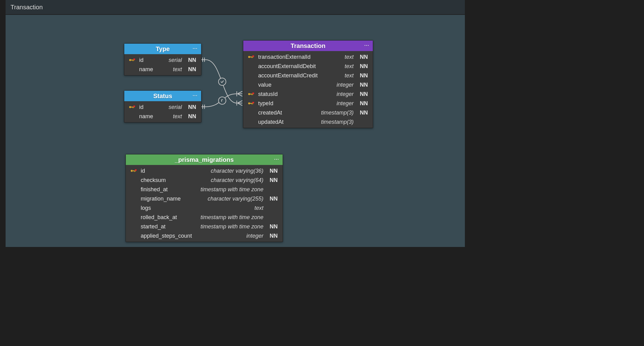 Image resolution: width=644 pixels, height=346 pixels. I want to click on entity-columns: idserialNNnametextNN, so click(163, 65).